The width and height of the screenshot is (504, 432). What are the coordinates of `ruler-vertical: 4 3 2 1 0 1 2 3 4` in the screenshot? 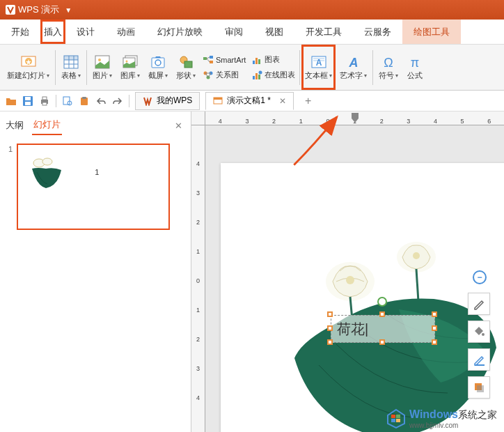 It's located at (198, 279).